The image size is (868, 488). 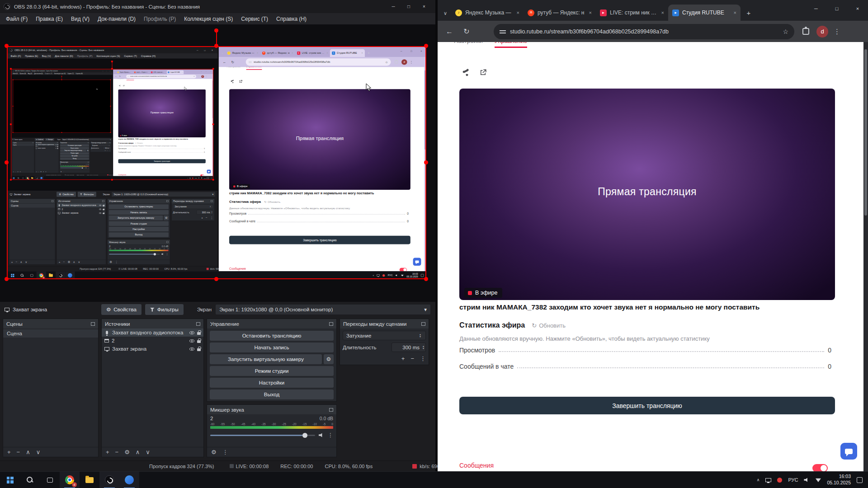 What do you see at coordinates (225, 62) in the screenshot?
I see `back-icon: ←` at bounding box center [225, 62].